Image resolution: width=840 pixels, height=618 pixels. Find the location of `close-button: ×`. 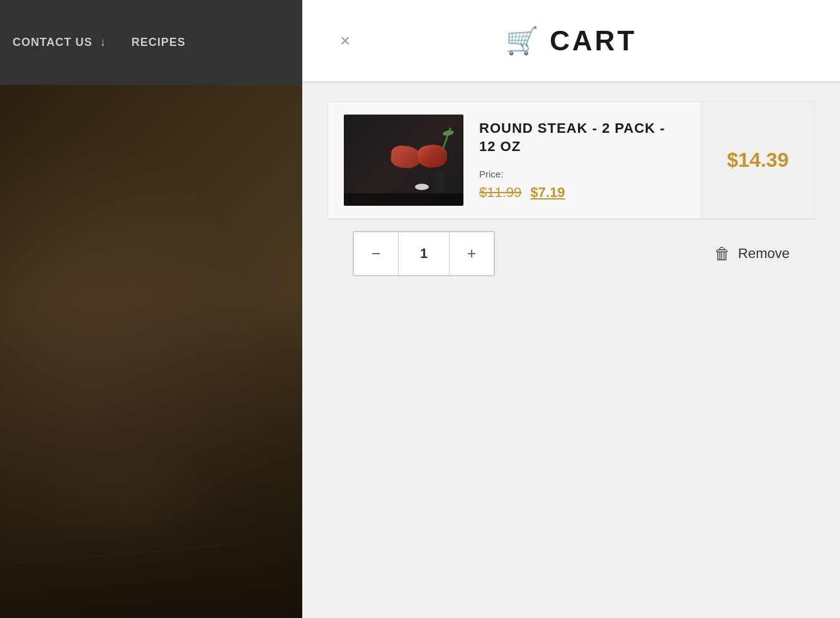

close-button: × is located at coordinates (345, 41).